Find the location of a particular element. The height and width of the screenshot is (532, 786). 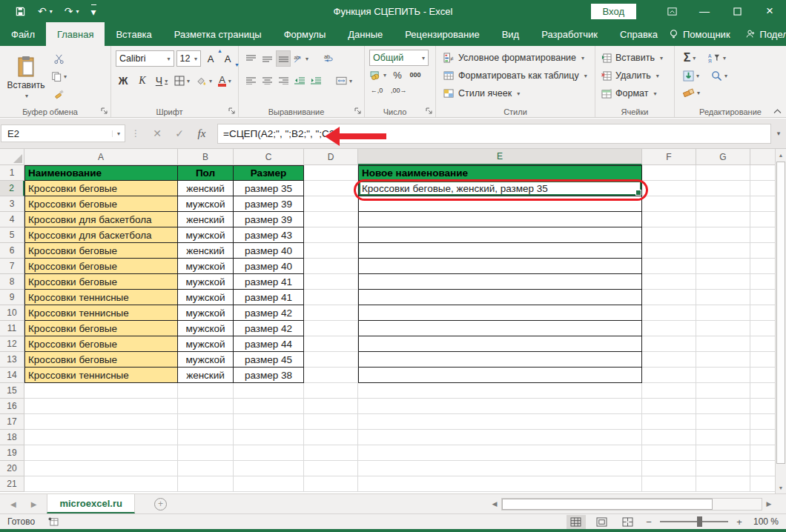

cell-E20 is located at coordinates (500, 468).